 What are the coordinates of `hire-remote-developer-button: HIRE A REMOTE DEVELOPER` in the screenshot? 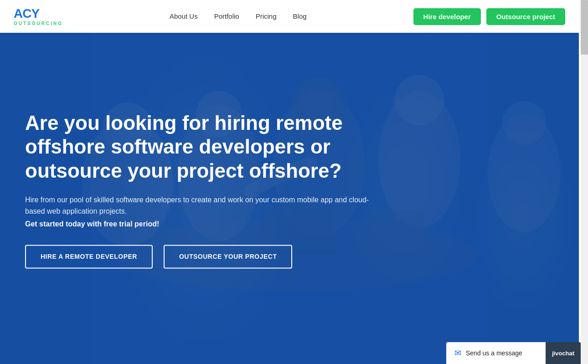 It's located at (89, 257).